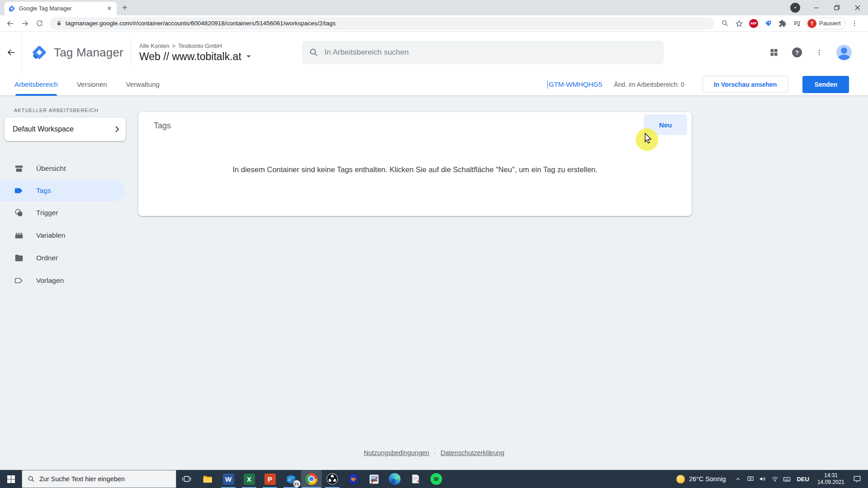 Image resolution: width=868 pixels, height=488 pixels. What do you see at coordinates (739, 23) in the screenshot?
I see `bookmark-star-icon` at bounding box center [739, 23].